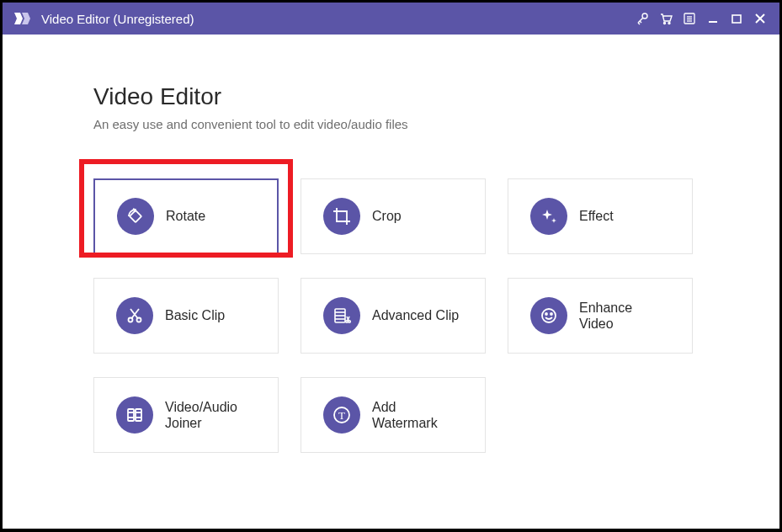 The height and width of the screenshot is (532, 782). I want to click on enhance-video-label: EnhanceVideo, so click(606, 316).